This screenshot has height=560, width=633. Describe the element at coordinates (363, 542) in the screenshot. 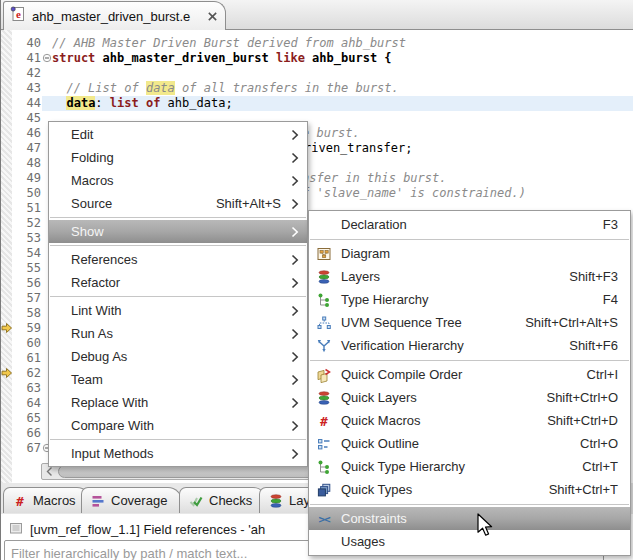

I see `menu-item-label: Usages` at that location.